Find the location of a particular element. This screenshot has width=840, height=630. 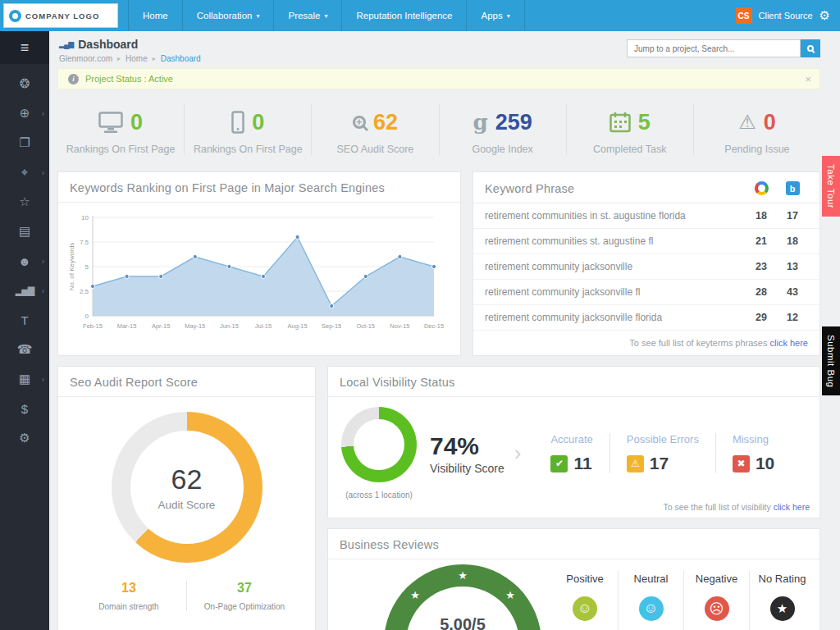

take-tour-tab: Take Tour is located at coordinates (831, 186).